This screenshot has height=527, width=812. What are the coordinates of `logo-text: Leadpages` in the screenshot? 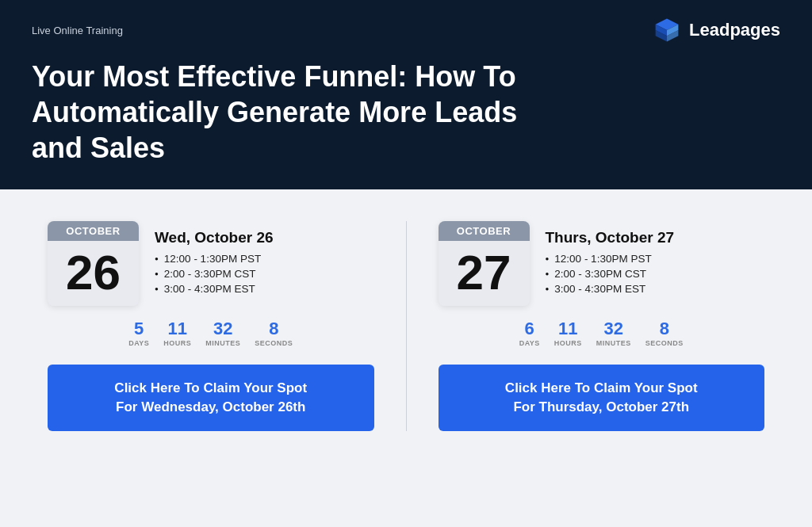 It's located at (734, 30).